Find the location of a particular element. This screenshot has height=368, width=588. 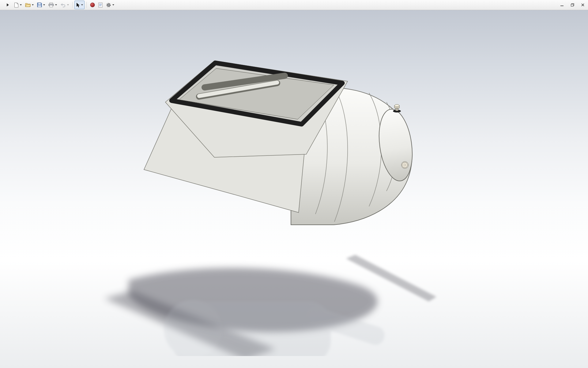

restore-button is located at coordinates (572, 5).